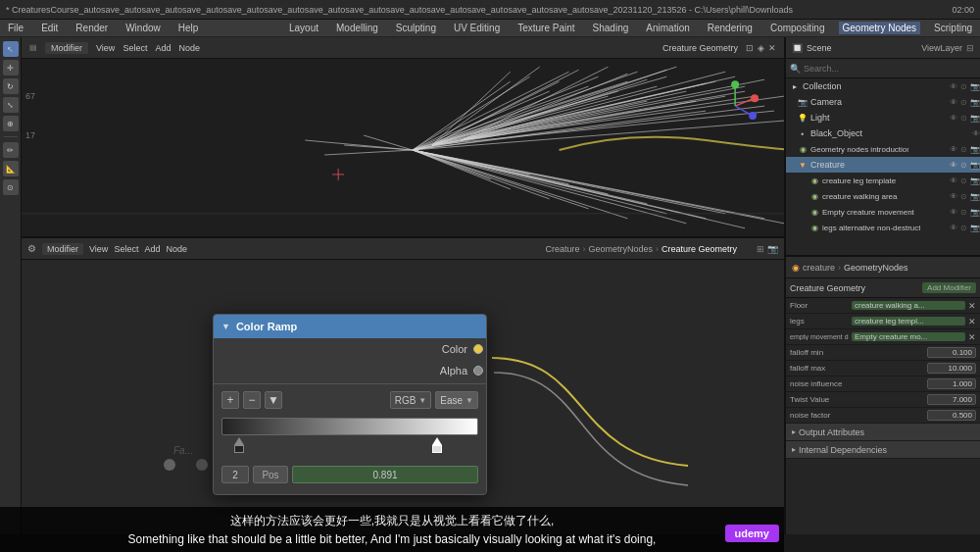 This screenshot has width=980, height=552. I want to click on menu-scripting: Scripting, so click(953, 27).